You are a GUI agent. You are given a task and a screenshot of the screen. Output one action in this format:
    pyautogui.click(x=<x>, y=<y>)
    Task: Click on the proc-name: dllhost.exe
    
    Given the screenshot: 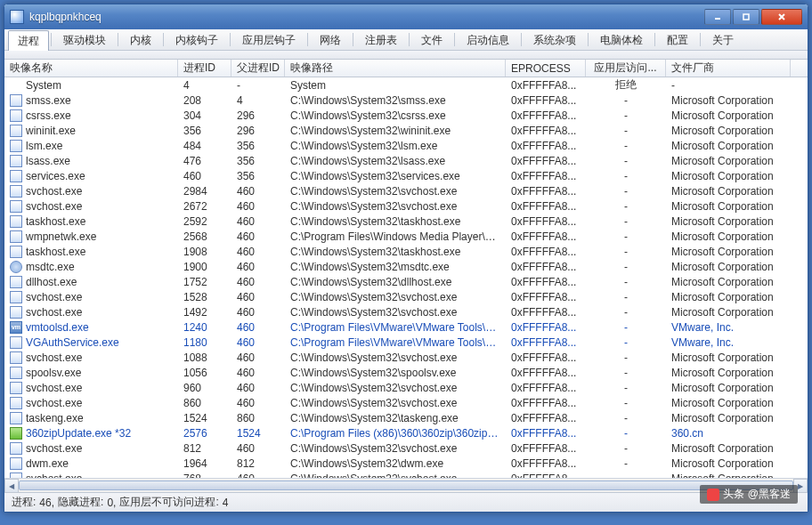 What is the action you would take?
    pyautogui.click(x=52, y=282)
    